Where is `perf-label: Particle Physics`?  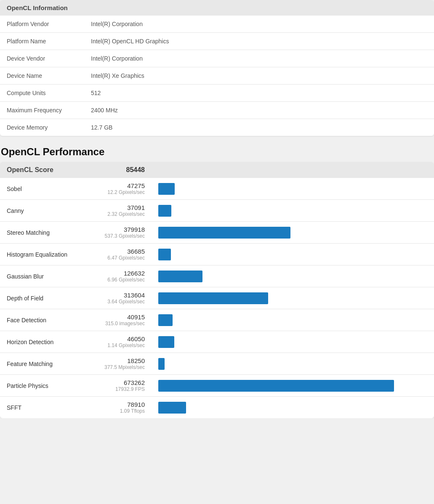
perf-label: Particle Physics is located at coordinates (42, 386).